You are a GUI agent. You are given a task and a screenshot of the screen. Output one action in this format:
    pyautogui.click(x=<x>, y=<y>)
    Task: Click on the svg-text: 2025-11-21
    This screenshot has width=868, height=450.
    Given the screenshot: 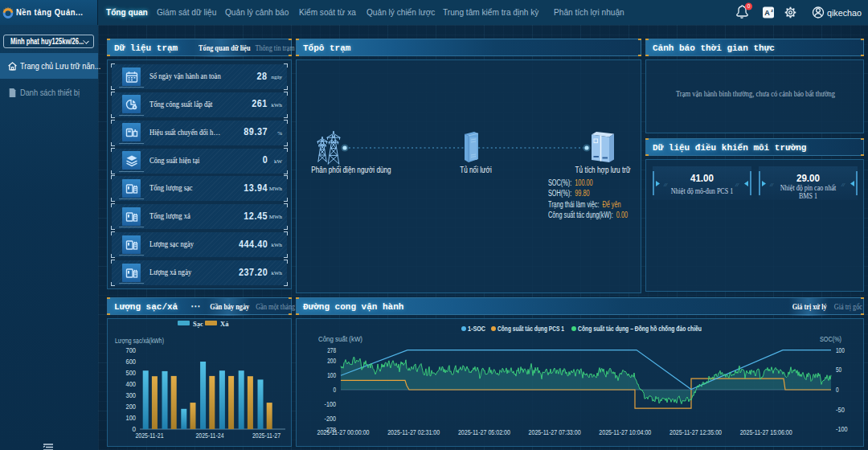 What is the action you would take?
    pyautogui.click(x=149, y=436)
    